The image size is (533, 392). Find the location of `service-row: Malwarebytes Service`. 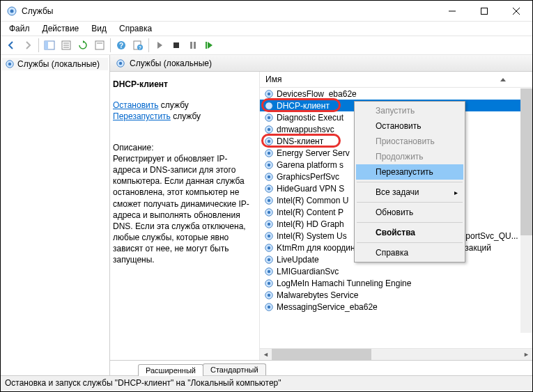

service-row: Malwarebytes Service is located at coordinates (396, 295).